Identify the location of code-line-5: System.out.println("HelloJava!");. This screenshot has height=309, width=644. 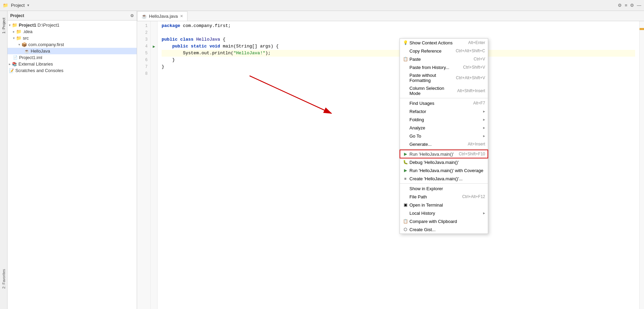
(398, 53).